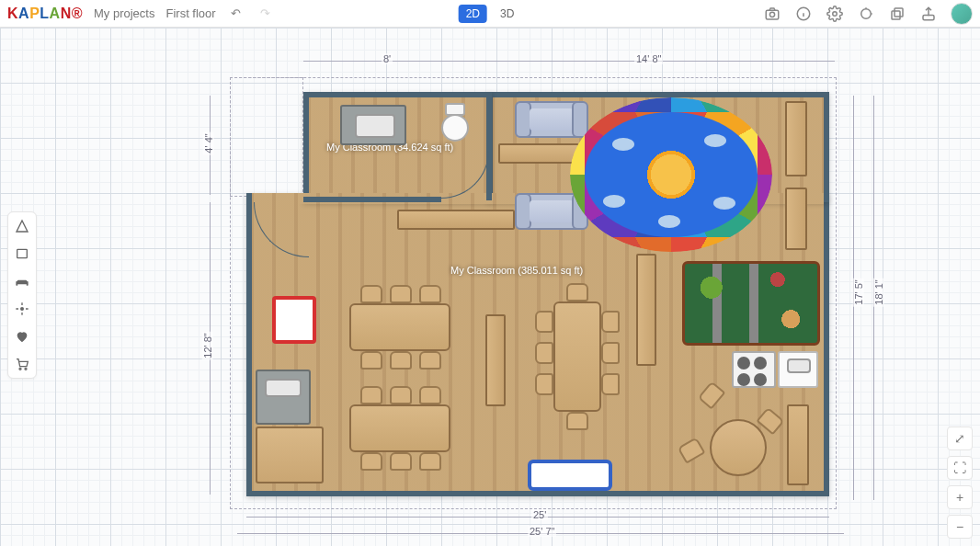 Image resolution: width=980 pixels, height=546 pixels. What do you see at coordinates (283, 397) in the screenshot?
I see `kitchen-counter` at bounding box center [283, 397].